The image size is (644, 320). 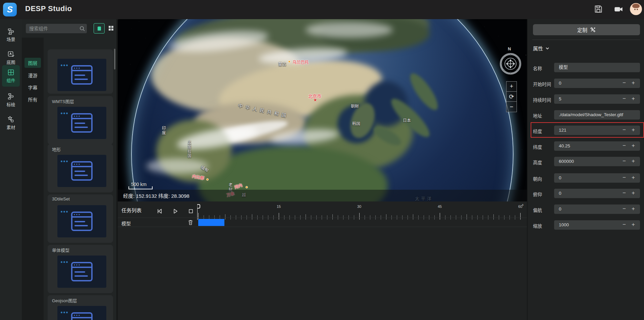 I want to click on longitude-input: 121, so click(x=597, y=130).